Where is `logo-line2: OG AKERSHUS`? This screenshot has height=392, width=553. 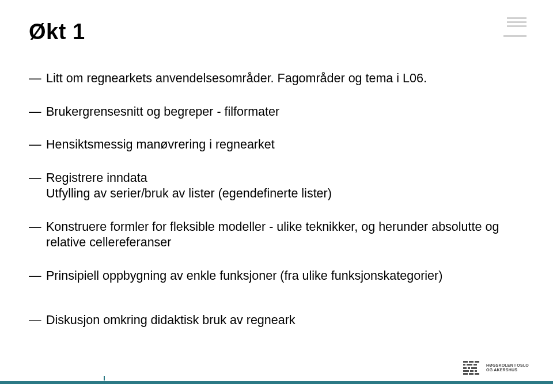 logo-line2: OG AKERSHUS is located at coordinates (507, 370).